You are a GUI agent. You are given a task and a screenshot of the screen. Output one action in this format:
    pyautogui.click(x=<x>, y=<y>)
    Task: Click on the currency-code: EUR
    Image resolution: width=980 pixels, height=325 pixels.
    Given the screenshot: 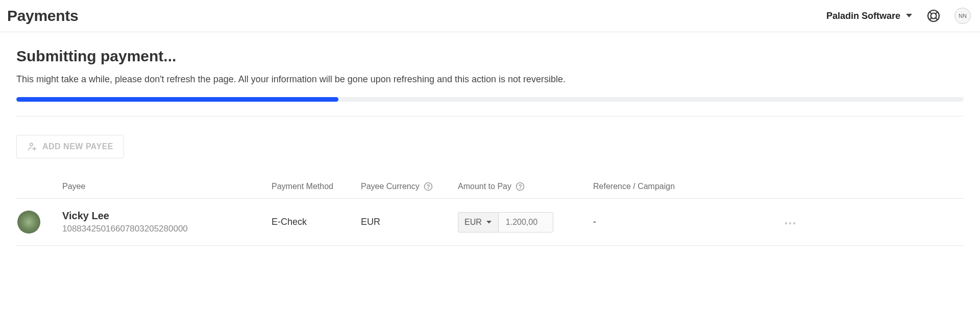 What is the action you would take?
    pyautogui.click(x=473, y=222)
    